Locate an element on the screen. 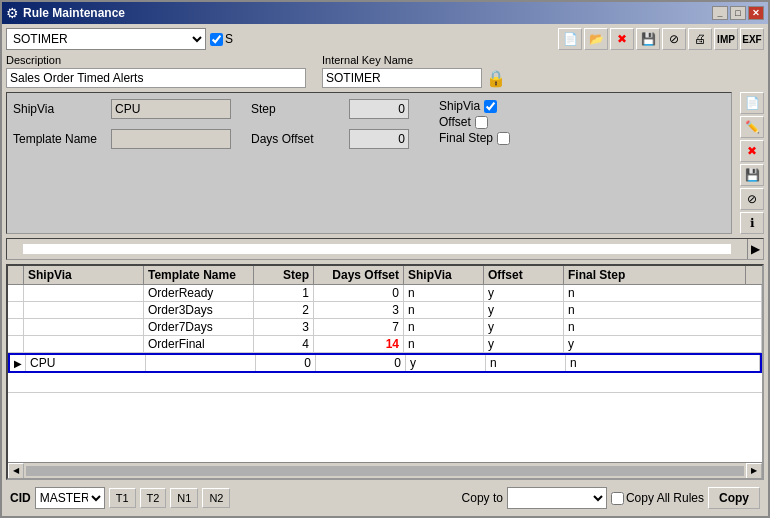  col-header-offset: Offset is located at coordinates (524, 275).